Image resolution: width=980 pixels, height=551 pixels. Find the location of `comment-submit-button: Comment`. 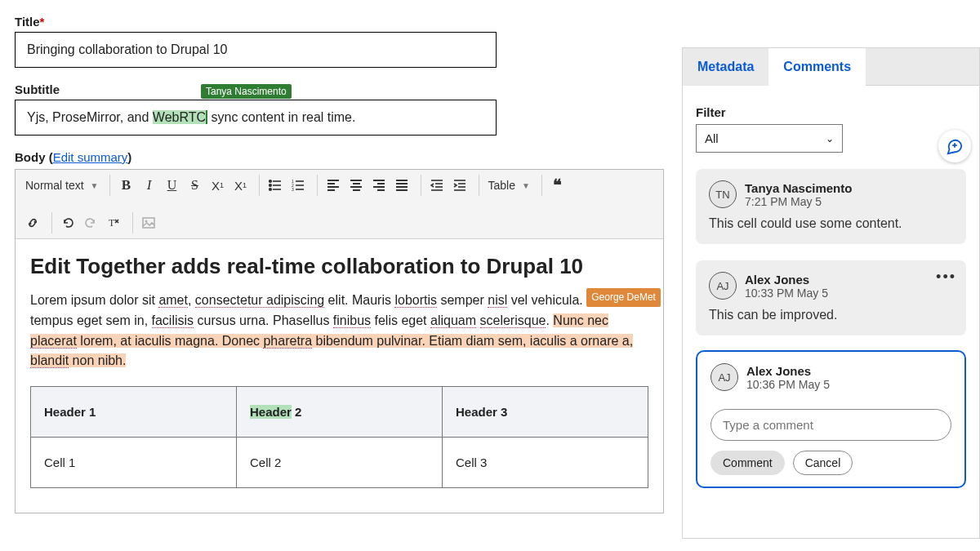

comment-submit-button: Comment is located at coordinates (748, 463).